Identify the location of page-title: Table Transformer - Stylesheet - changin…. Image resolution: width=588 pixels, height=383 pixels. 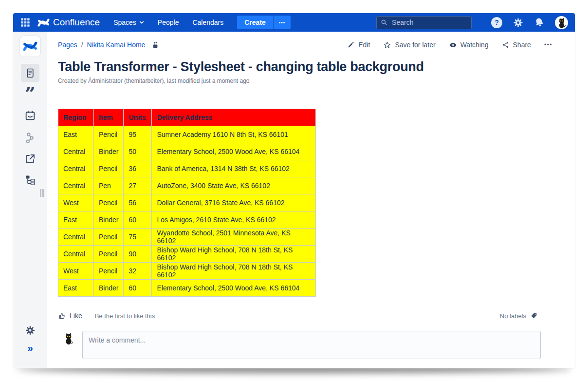
(305, 67).